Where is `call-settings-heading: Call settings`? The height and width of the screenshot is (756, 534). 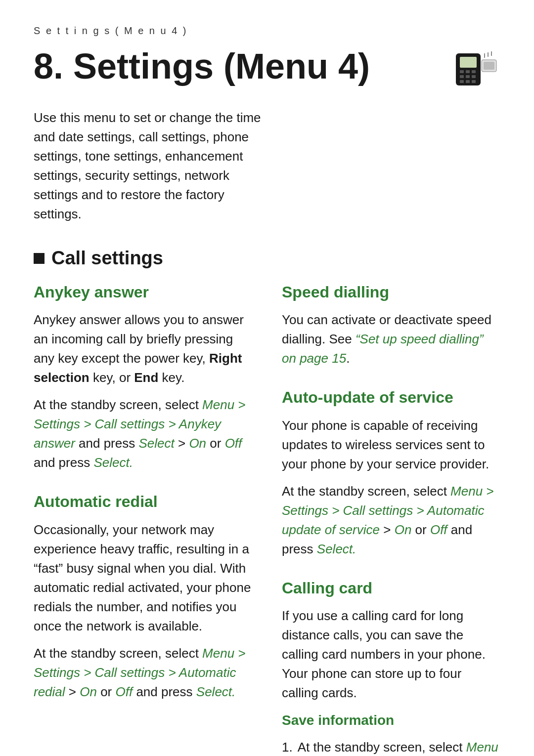
call-settings-heading: Call settings is located at coordinates (267, 258).